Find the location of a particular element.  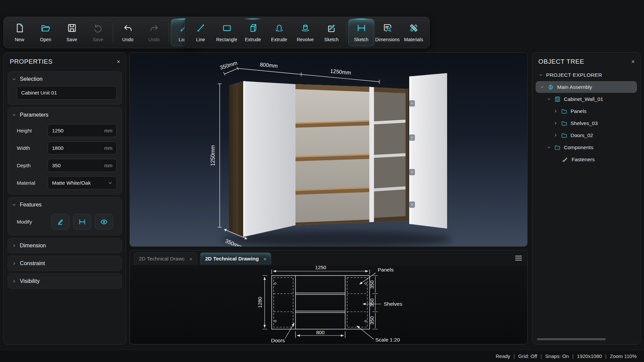

parameters-header: Parameters is located at coordinates (65, 115).